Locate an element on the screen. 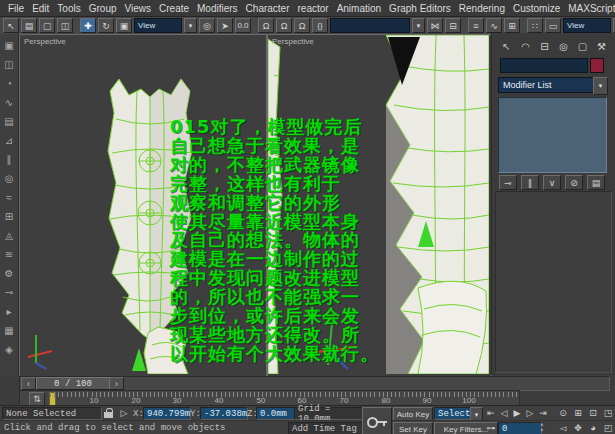 Image resolution: width=615 pixels, height=434 pixels. modifier-list-dropdown: Modifier List is located at coordinates (548, 85).